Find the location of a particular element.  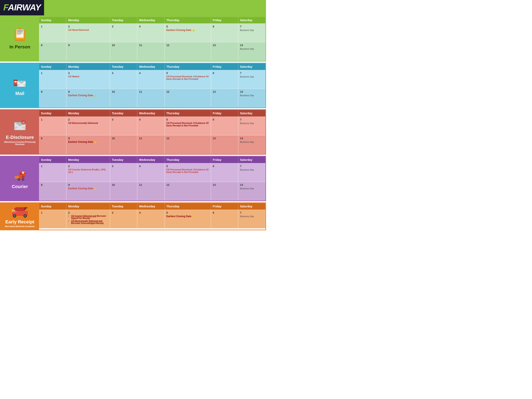

cell-1-6: 14Business Day is located at coordinates (252, 191).